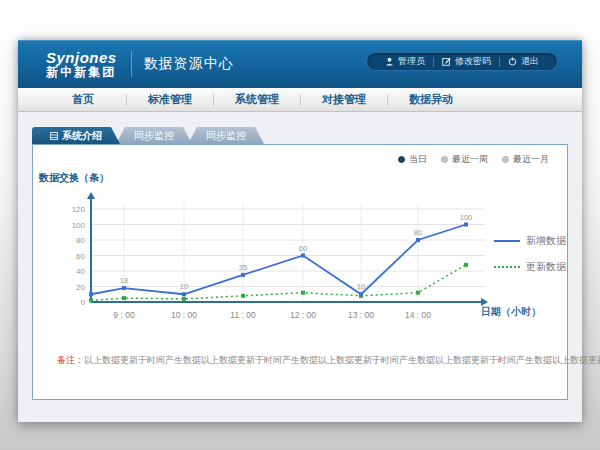 The width and height of the screenshot is (600, 450). Describe the element at coordinates (170, 100) in the screenshot. I see `nav-item-standard-mgmt: 标准管理` at that location.